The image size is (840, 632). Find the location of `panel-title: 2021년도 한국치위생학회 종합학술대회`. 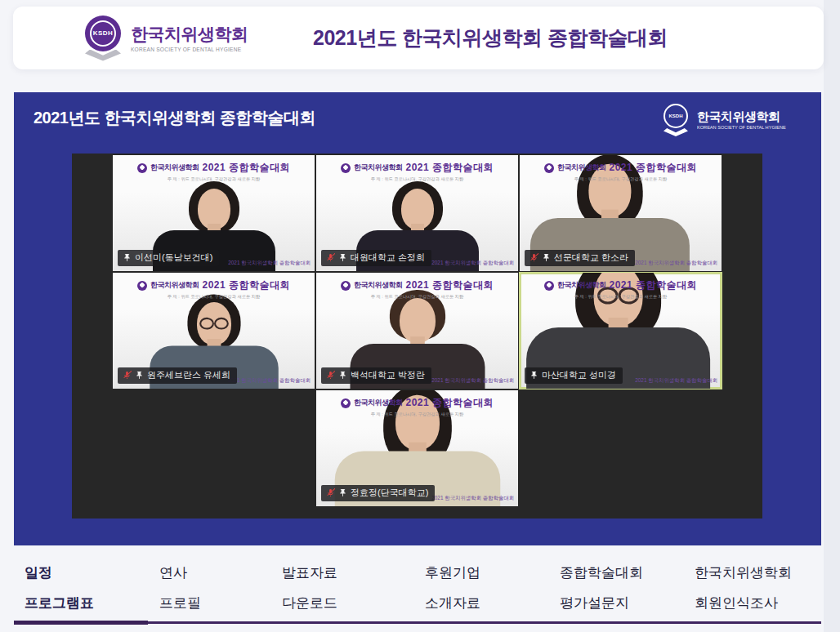

panel-title: 2021년도 한국치위생학회 종합학술대회 is located at coordinates (175, 118).